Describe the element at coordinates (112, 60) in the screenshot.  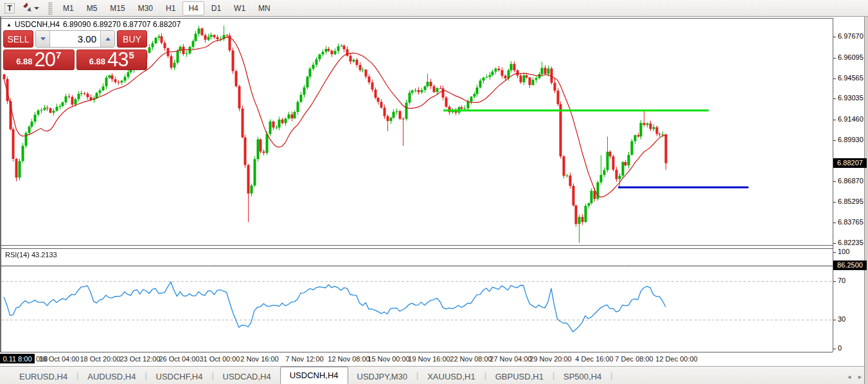
I see `buy-price-display: 6.88 43 5` at that location.